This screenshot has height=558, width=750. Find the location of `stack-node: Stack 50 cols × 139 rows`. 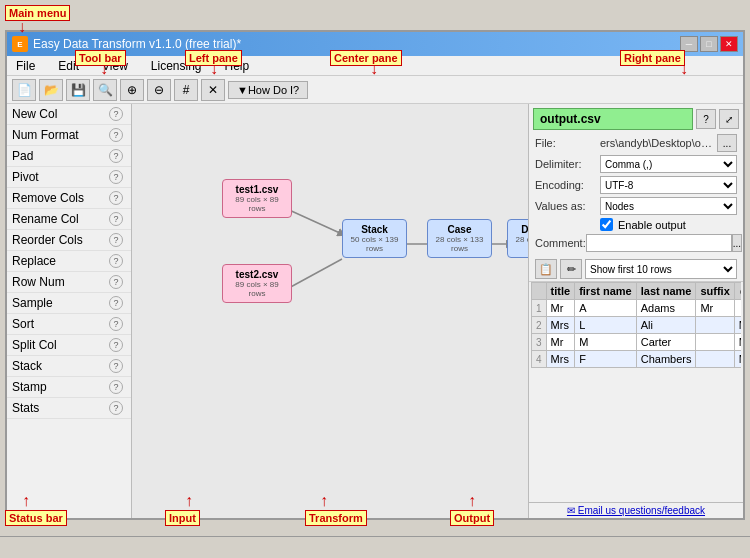

stack-node: Stack 50 cols × 139 rows is located at coordinates (374, 238).